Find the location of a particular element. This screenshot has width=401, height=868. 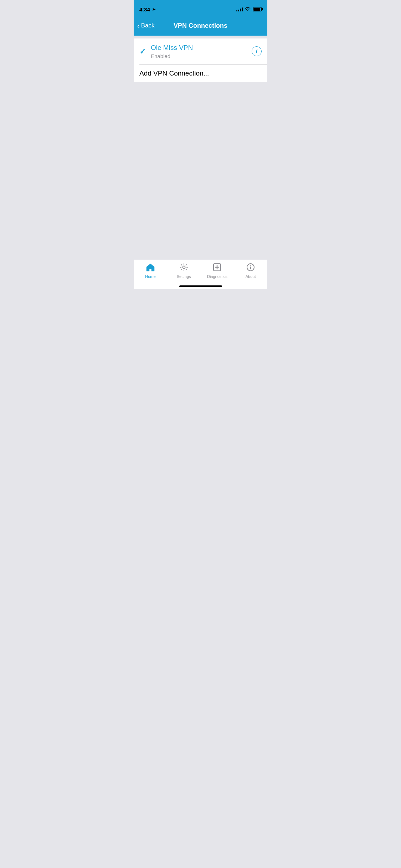

status-bar: 4:34 ➤ is located at coordinates (200, 8).